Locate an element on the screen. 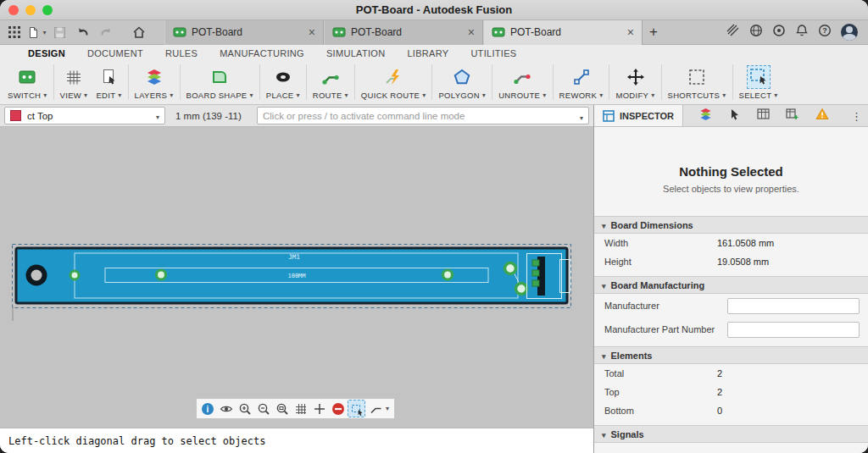 Image resolution: width=868 pixels, height=453 pixels. zoom-window-button is located at coordinates (47, 10).